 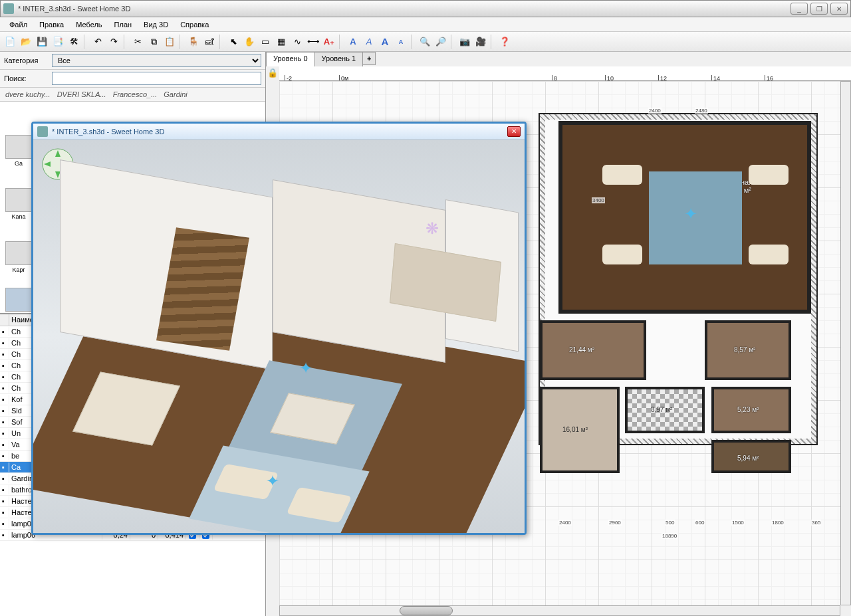 What do you see at coordinates (124, 25) in the screenshot?
I see `menu-plan: План` at bounding box center [124, 25].